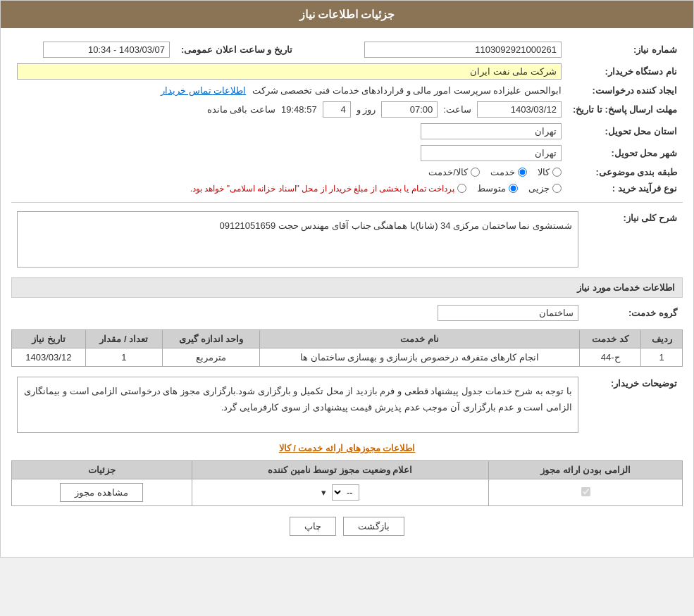  What do you see at coordinates (49, 358) in the screenshot?
I see `cell-date: 1403/03/12` at bounding box center [49, 358].